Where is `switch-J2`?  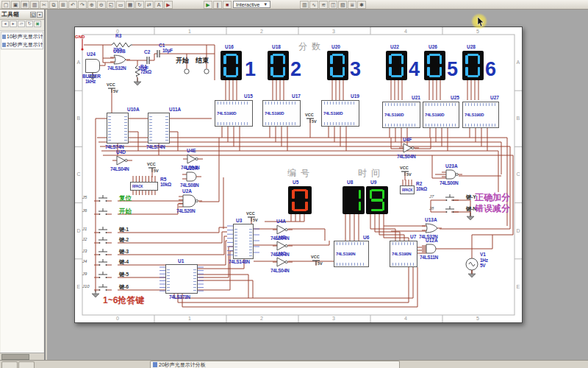 switch-J2 is located at coordinates (103, 240).